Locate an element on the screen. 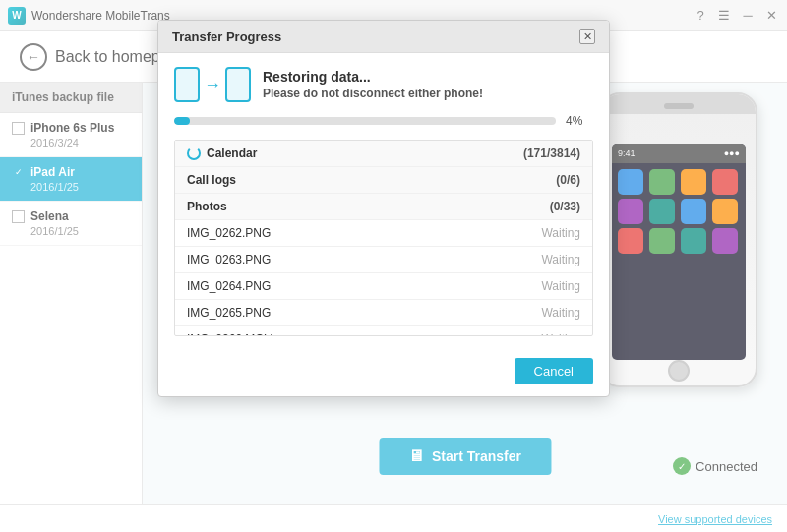 Image resolution: width=787 pixels, height=532 pixels. item-name-img0266: IMG_0266.MOV is located at coordinates (230, 334).